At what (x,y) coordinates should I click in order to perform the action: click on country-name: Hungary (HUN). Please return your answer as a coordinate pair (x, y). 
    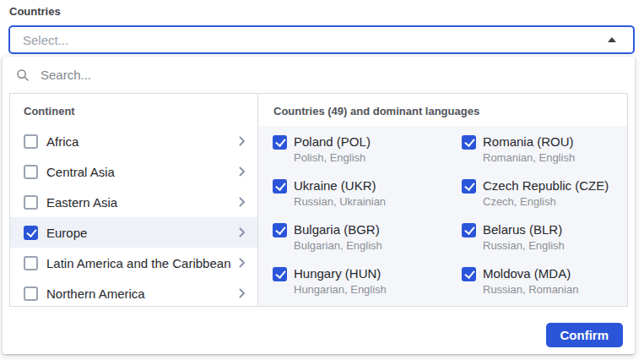
    Looking at the image, I should click on (340, 274).